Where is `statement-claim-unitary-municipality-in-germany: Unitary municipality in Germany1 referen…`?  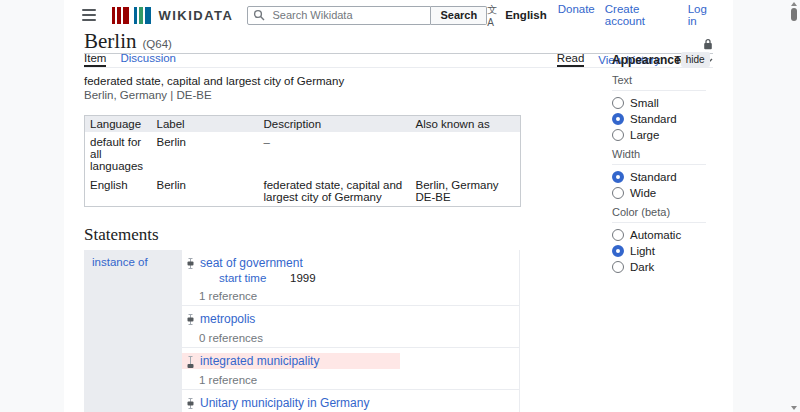 statement-claim-unitary-municipality-in-germany: Unitary municipality in Germany1 referen… is located at coordinates (350, 401).